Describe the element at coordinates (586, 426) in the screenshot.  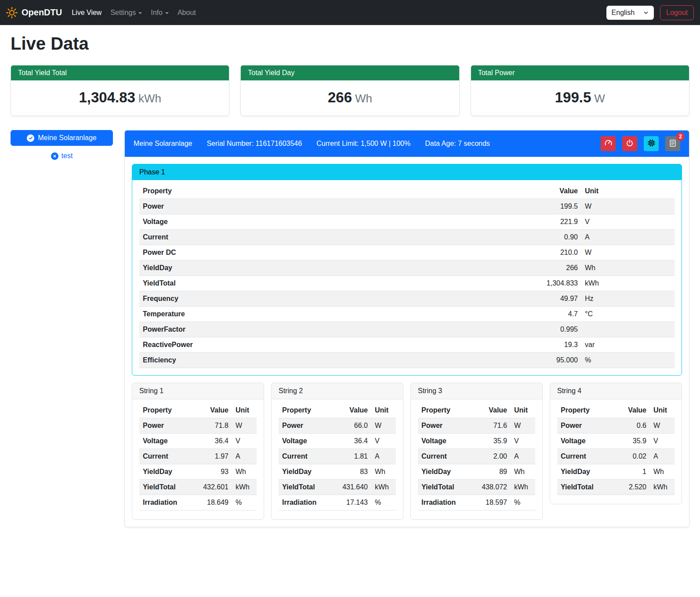
I see `property-cell: Power` at that location.